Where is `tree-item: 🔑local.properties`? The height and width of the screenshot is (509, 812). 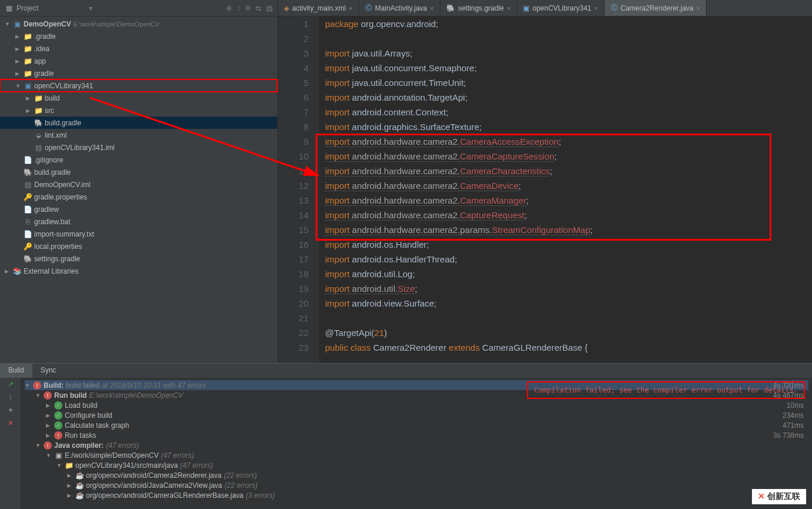 tree-item: 🔑local.properties is located at coordinates (139, 246).